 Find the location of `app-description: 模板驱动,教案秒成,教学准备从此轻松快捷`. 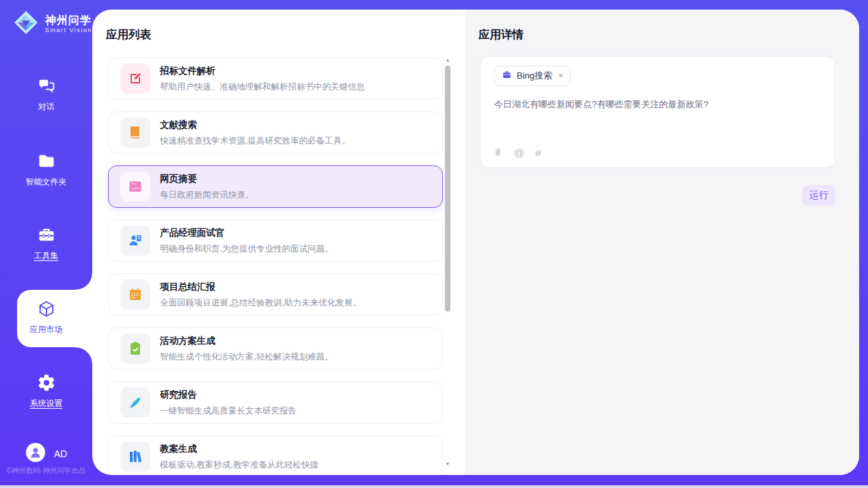

app-description: 模板驱动,教案秒成,教学准备从此轻松快捷 is located at coordinates (239, 465).